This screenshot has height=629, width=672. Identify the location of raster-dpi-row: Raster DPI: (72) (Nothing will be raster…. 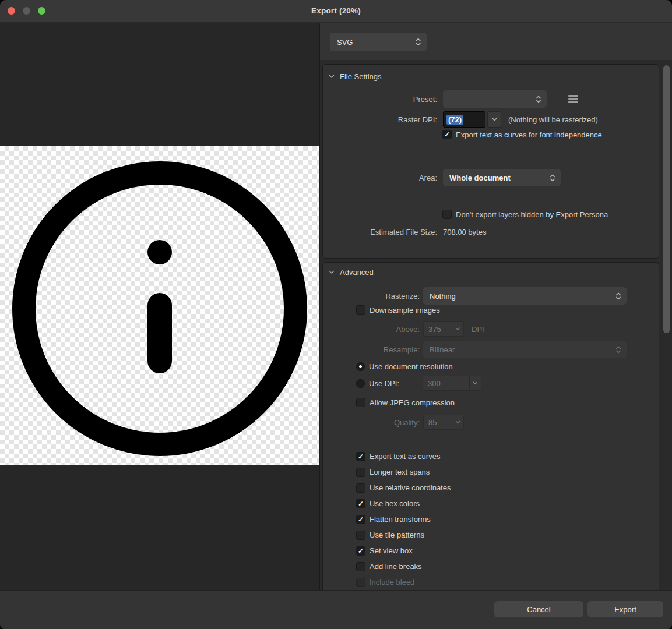
(487, 119).